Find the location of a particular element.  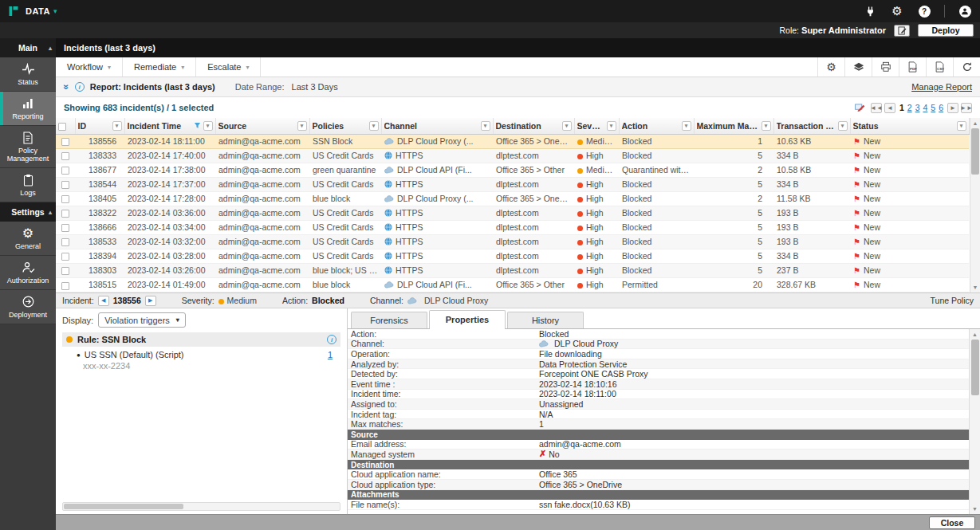

trigger-count-link: 1 is located at coordinates (330, 355).